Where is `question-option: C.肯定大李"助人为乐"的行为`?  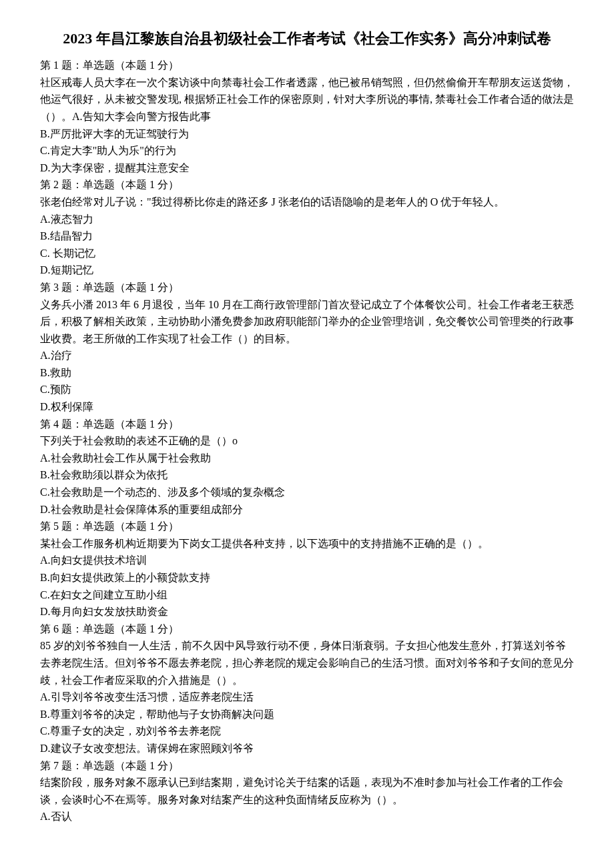
question-option: C.肯定大李"助人为乐"的行为 is located at coordinates (307, 151).